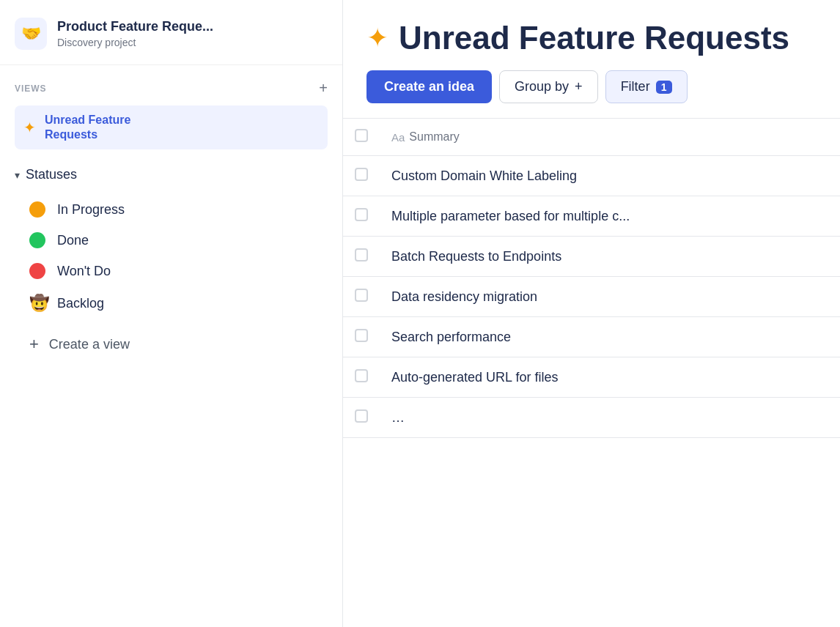 This screenshot has width=840, height=627. What do you see at coordinates (430, 86) in the screenshot?
I see `create-idea-button: Create an idea` at bounding box center [430, 86].